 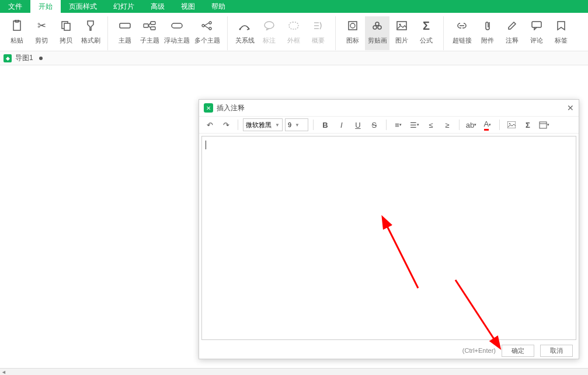 What do you see at coordinates (294, 26) in the screenshot?
I see `boundary-icon` at bounding box center [294, 26].